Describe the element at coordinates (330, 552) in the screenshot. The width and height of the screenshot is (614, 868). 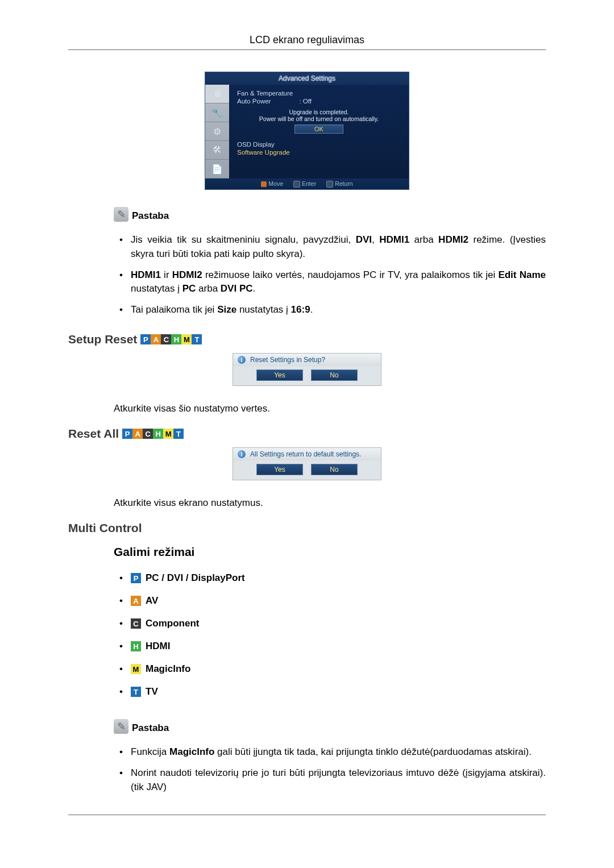
I see `subheading-galimi-rezimai: Galimi režimai` at that location.